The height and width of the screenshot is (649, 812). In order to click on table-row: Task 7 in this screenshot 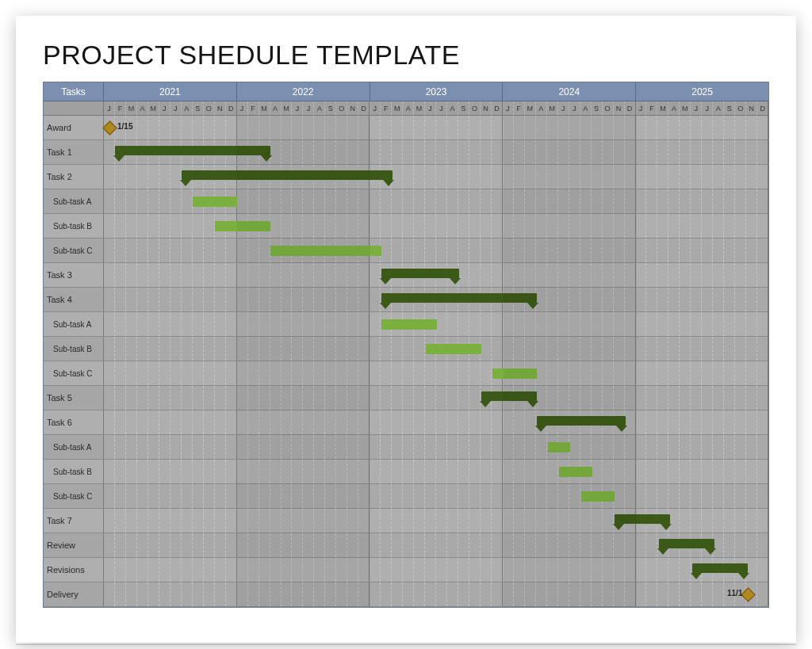, I will do `click(406, 521)`.